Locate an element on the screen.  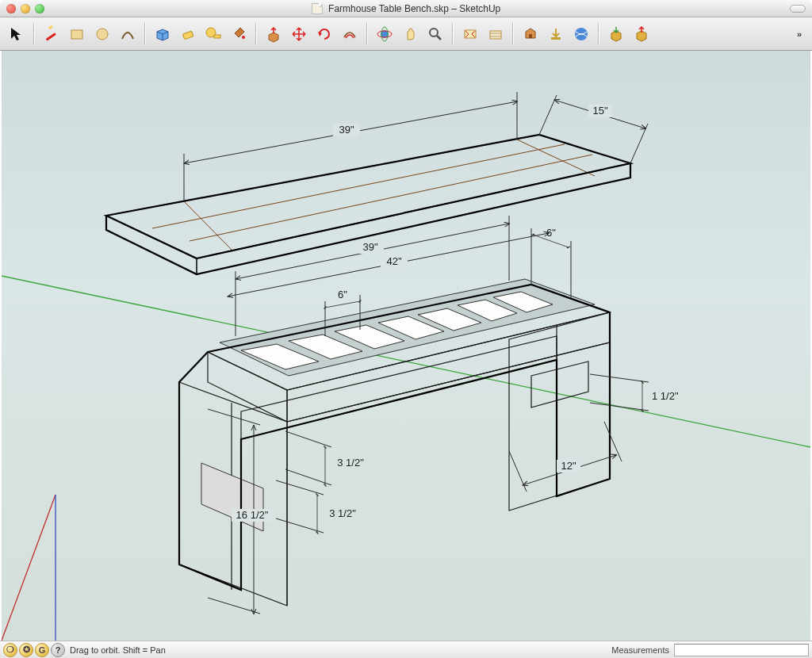
tape-measure-tool is located at coordinates (213, 34).